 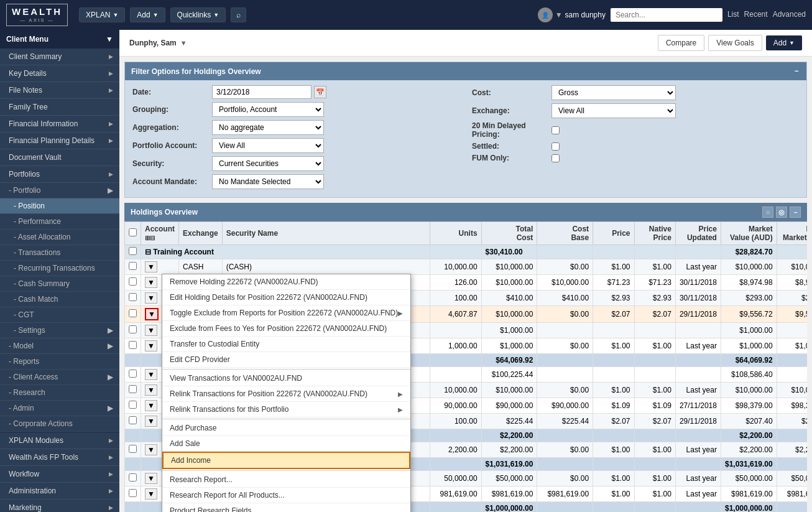 What do you see at coordinates (556, 147) in the screenshot?
I see `settled-checkbox` at bounding box center [556, 147].